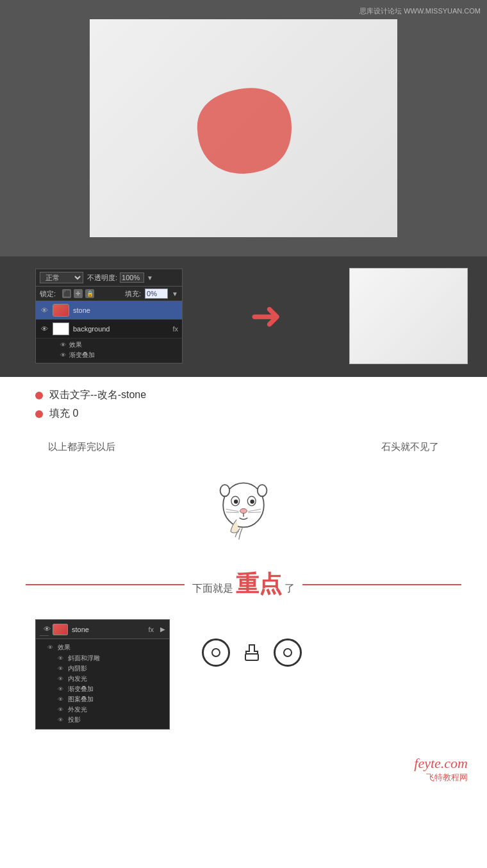  Describe the element at coordinates (106, 679) in the screenshot. I see `effect-inner-glow: 👁 内发光` at that location.